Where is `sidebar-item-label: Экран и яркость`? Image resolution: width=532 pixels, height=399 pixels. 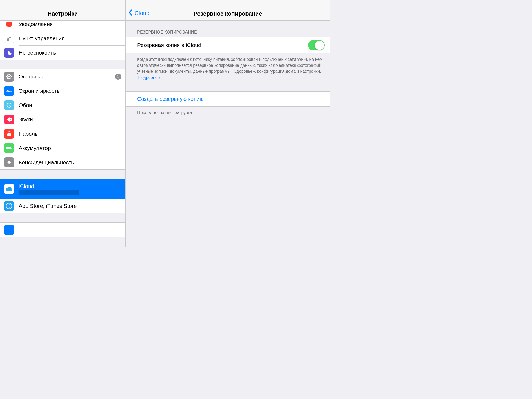
sidebar-item-label: Экран и яркость is located at coordinates (39, 91).